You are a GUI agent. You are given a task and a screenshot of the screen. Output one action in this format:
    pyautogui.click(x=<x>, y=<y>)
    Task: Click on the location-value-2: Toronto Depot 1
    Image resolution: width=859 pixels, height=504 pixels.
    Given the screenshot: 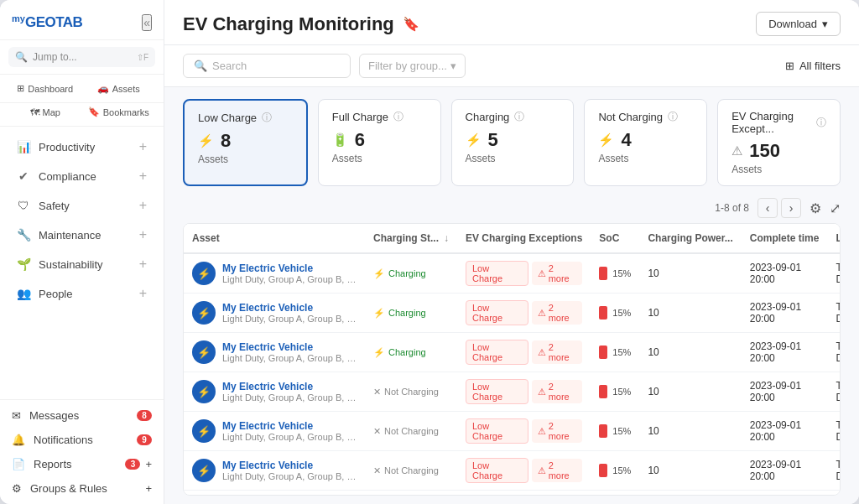 What is the action you would take?
    pyautogui.click(x=838, y=352)
    